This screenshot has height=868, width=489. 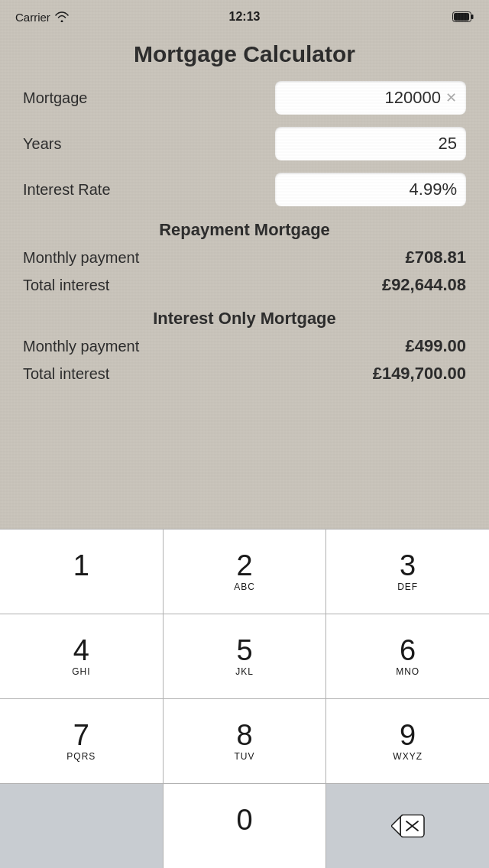 What do you see at coordinates (244, 144) in the screenshot?
I see `years-row: Years 25` at bounding box center [244, 144].